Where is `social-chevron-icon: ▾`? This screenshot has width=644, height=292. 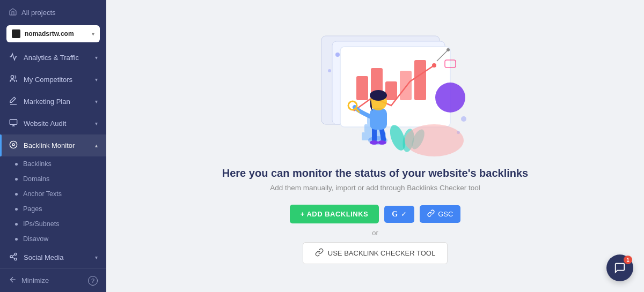 social-chevron-icon: ▾ is located at coordinates (97, 257).